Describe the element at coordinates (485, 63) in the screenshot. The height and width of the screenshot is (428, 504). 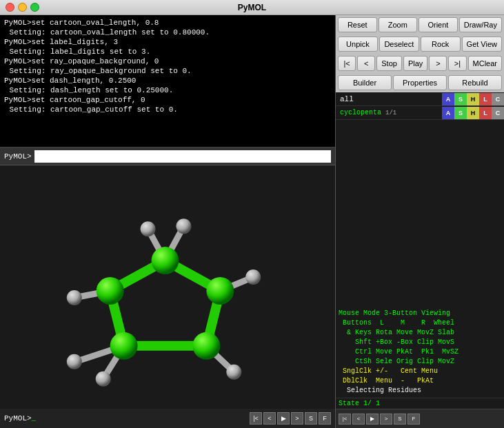
I see `mclear-button: MClear` at that location.